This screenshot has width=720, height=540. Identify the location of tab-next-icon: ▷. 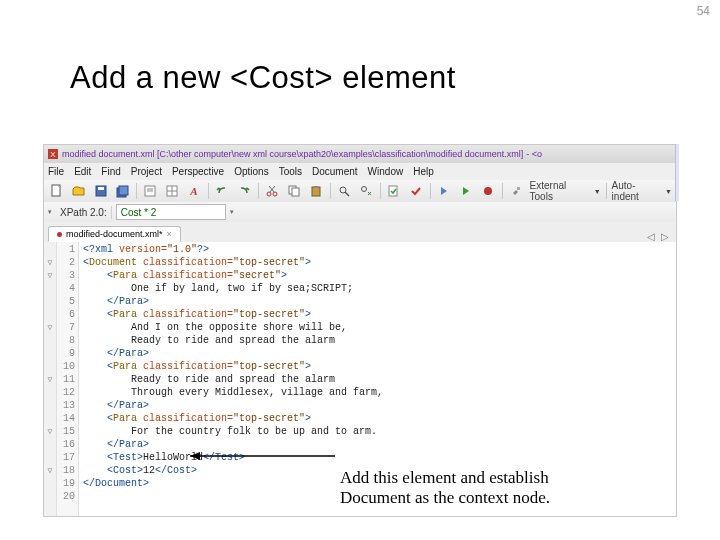
(665, 236).